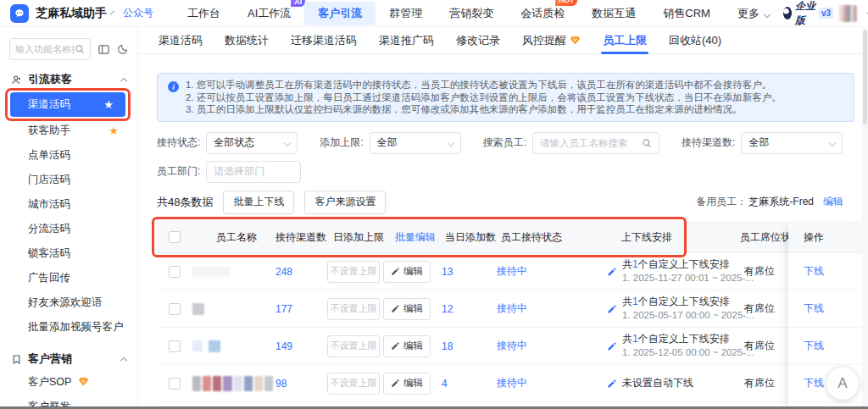 Image resolution: width=868 pixels, height=409 pixels. What do you see at coordinates (478, 14) in the screenshot?
I see `main-nav: 工作台 AI工作流 AI 客户引流 群管理 营销裂变 会话质检 HOT 数据互通…` at bounding box center [478, 14].